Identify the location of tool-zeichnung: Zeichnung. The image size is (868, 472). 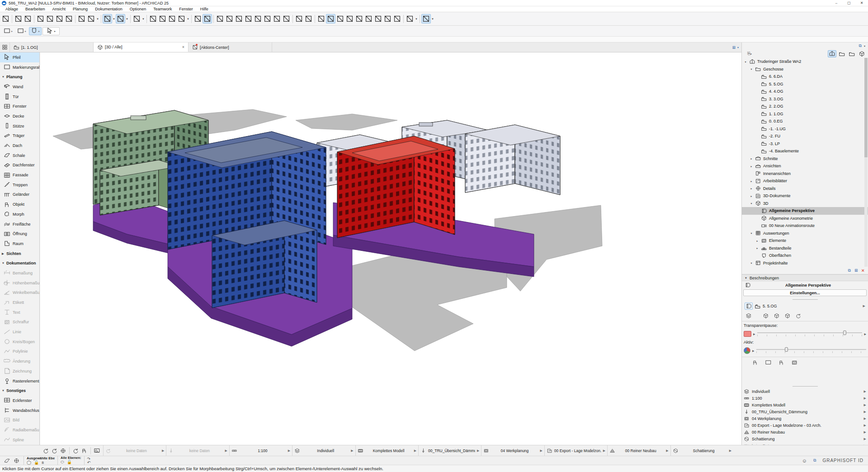
(20, 371).